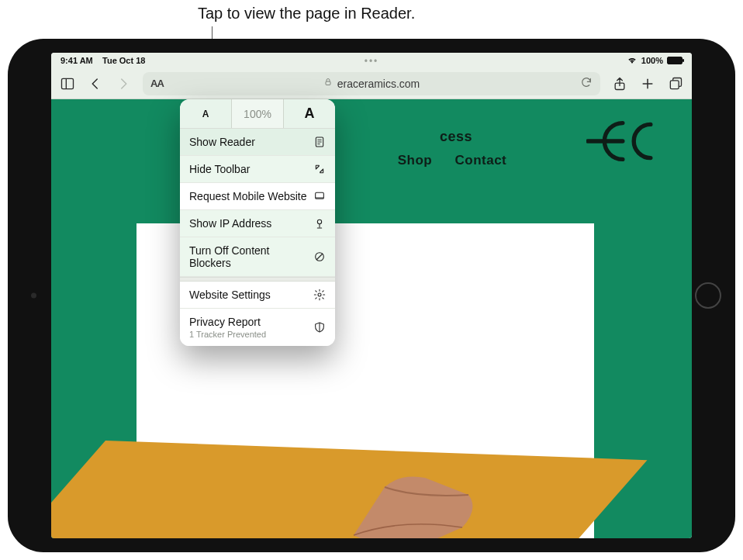 The image size is (743, 560). I want to click on back-button, so click(95, 84).